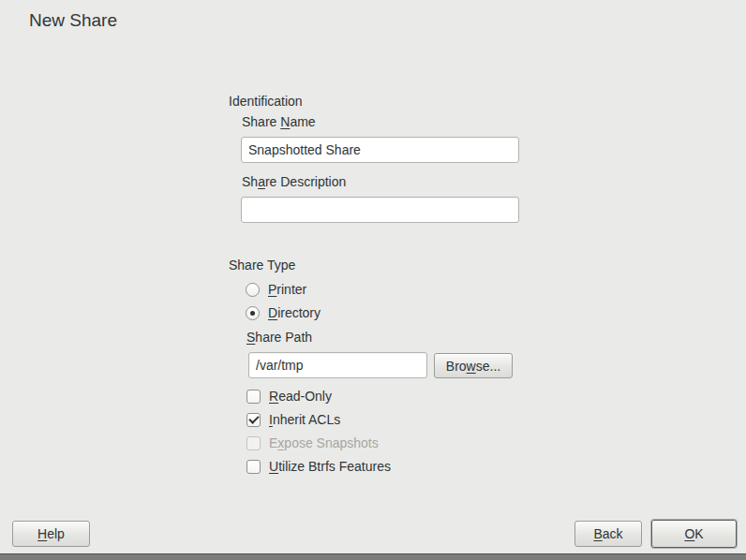 The image size is (746, 560). Describe the element at coordinates (293, 420) in the screenshot. I see `inherit-acls-checkbox-row: Inherit ACLs` at that location.